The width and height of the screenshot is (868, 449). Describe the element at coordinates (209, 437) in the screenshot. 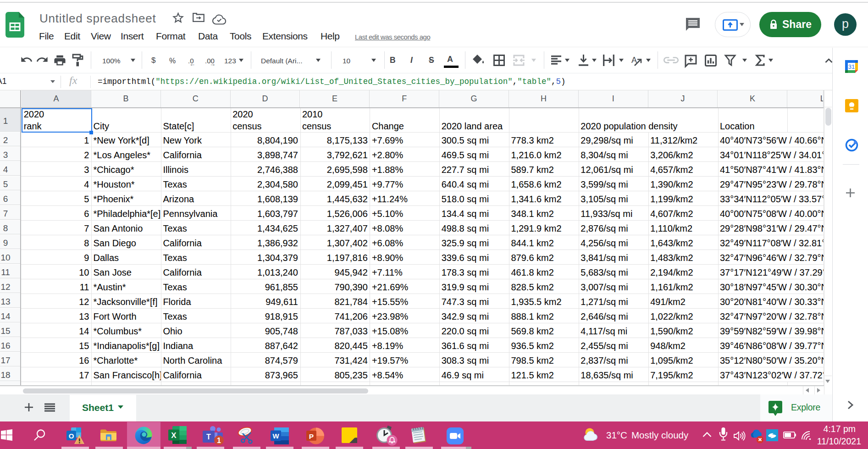

I see `svg-text: T` at that location.